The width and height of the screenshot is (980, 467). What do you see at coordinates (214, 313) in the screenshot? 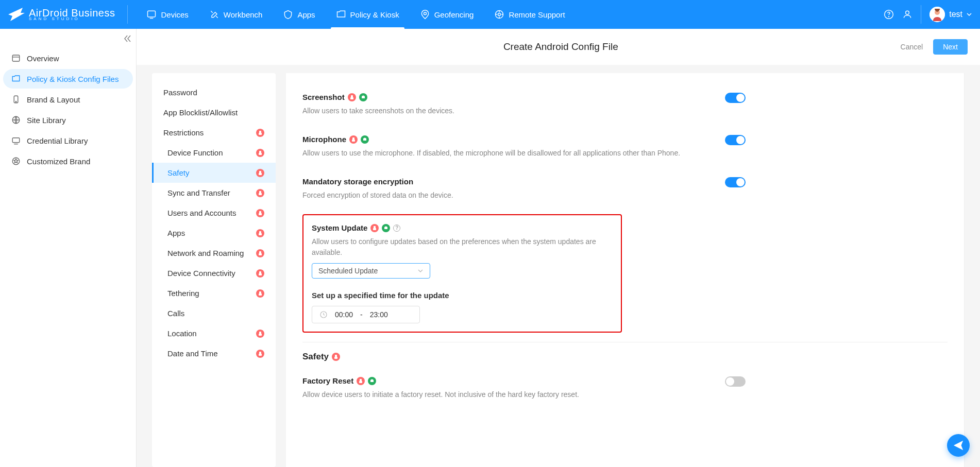
I see `config-calls: Calls` at bounding box center [214, 313].